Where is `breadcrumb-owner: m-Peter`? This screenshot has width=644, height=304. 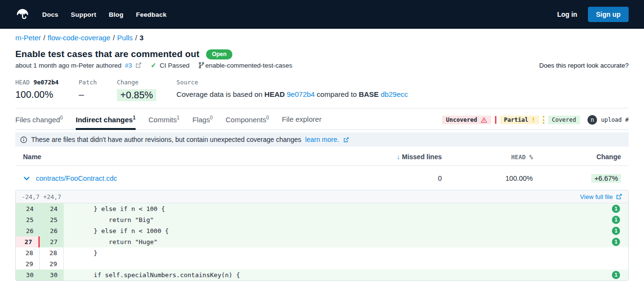 breadcrumb-owner: m-Peter is located at coordinates (28, 37).